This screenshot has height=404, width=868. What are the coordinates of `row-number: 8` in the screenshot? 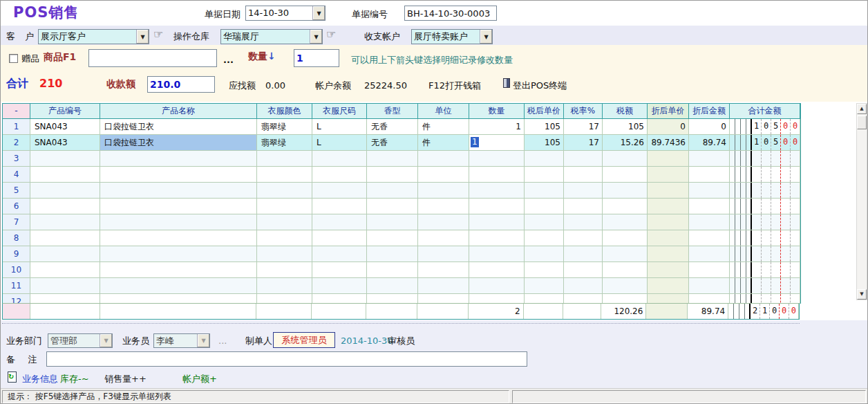 It's located at (17, 238).